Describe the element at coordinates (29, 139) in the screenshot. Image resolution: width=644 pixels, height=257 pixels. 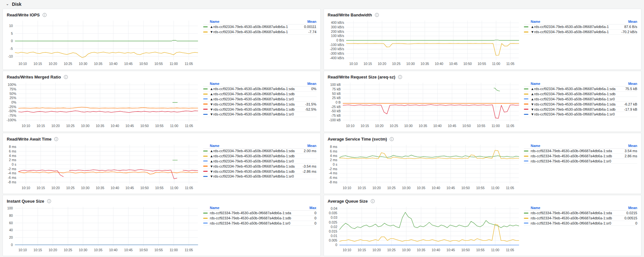
I see `panel-title: Read/Write Await Time` at that location.